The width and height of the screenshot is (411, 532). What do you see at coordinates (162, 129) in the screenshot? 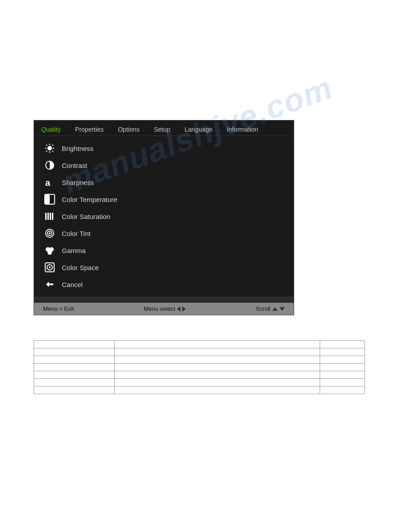
I see `tab-setup: Setup` at bounding box center [162, 129].